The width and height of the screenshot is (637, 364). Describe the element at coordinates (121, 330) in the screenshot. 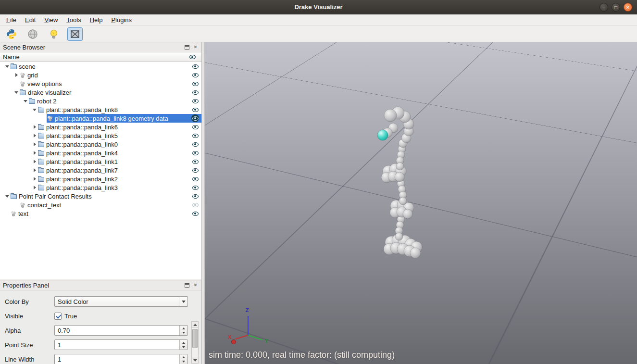

I see `alpha-spinbox: 0.70` at that location.